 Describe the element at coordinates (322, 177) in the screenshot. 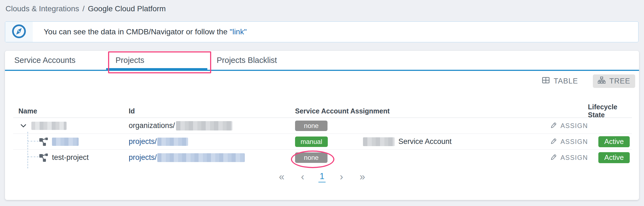

I see `pagination-current-page: 1` at that location.